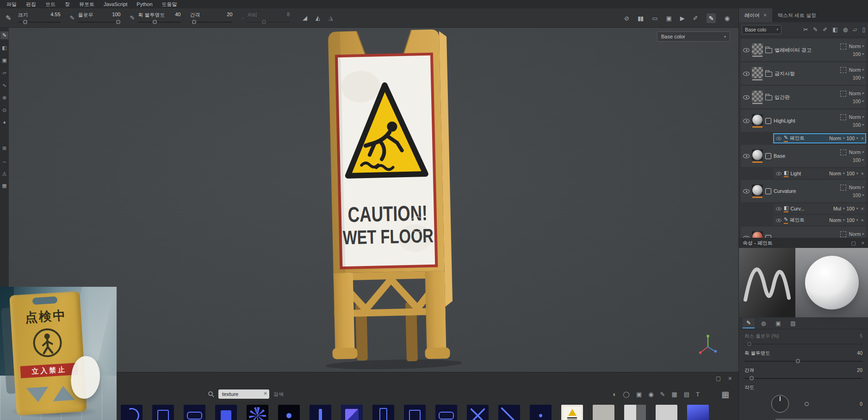  What do you see at coordinates (803, 74) in the screenshot?
I see `layer-row: 금지사항 Norm ▾ 100 ▾` at bounding box center [803, 74].